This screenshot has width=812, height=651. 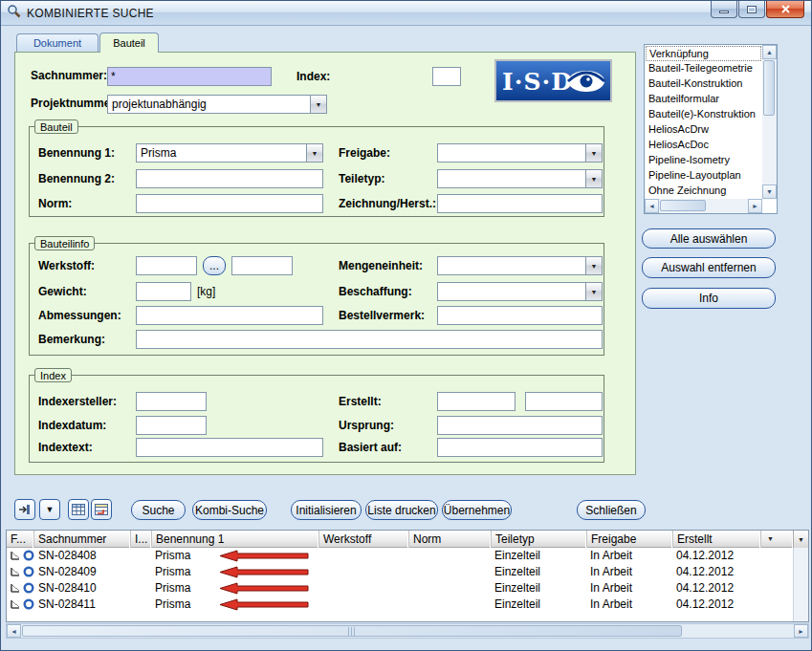 I want to click on table-row: SN-028410 Prisma Einzelteil In Arbeit 04…, so click(x=399, y=589).